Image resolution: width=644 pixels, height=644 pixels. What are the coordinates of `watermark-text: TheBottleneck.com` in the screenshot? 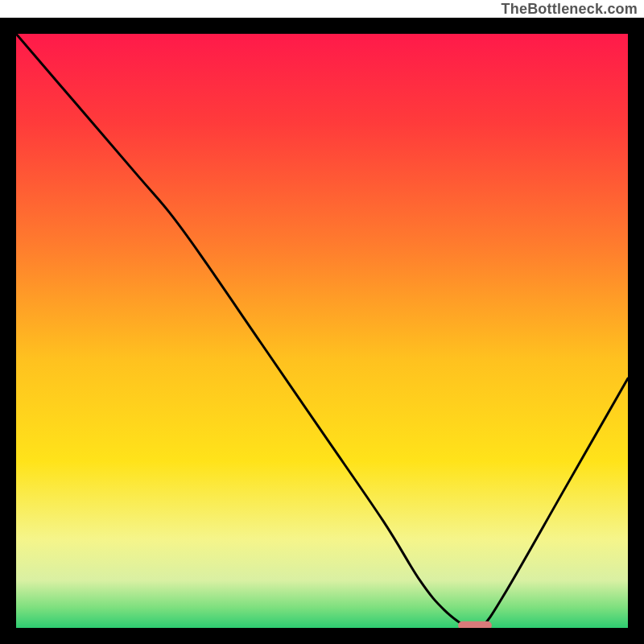 It's located at (570, 9).